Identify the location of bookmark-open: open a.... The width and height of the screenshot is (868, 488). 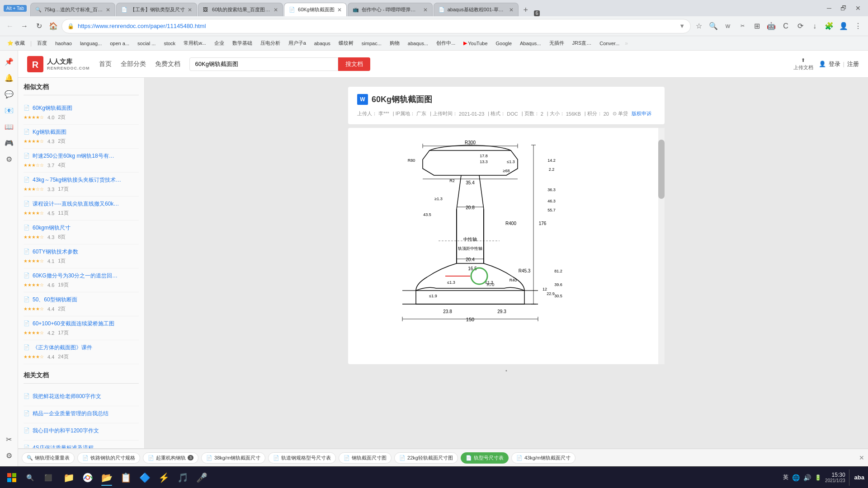
(119, 43).